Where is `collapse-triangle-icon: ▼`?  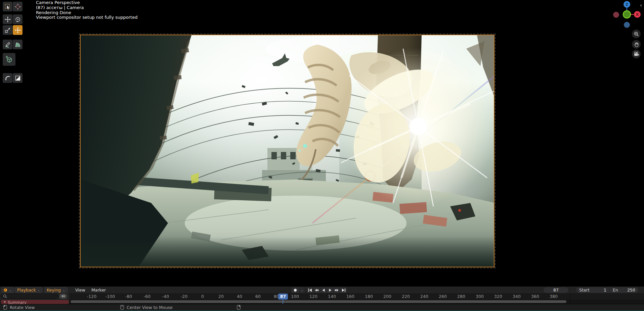
collapse-triangle-icon: ▼ is located at coordinates (5, 302).